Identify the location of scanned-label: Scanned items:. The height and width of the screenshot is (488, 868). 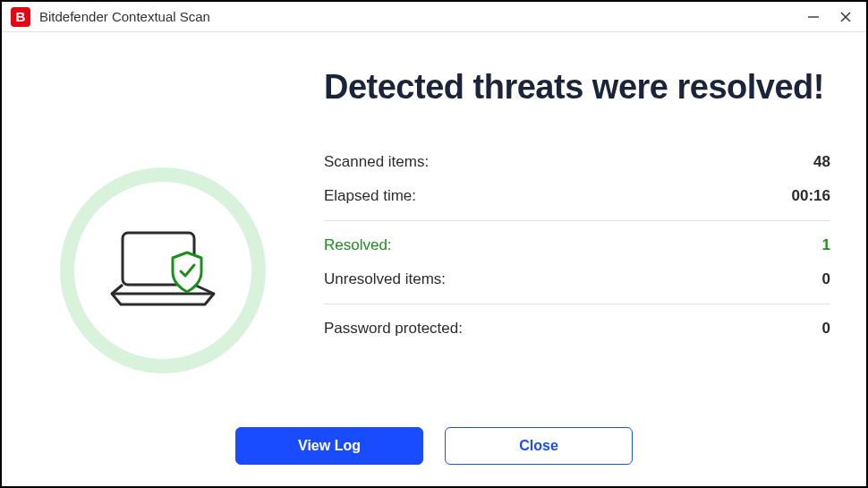
(376, 162).